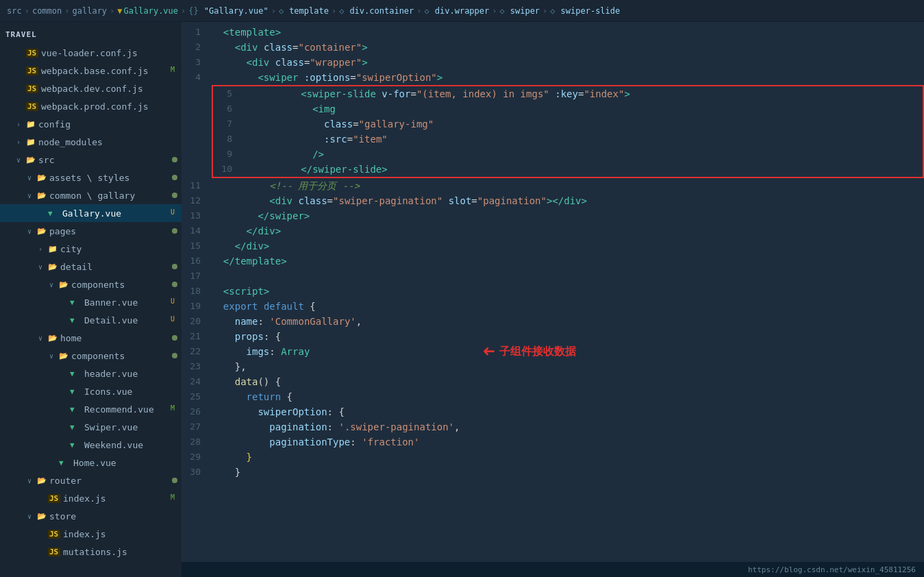  Describe the element at coordinates (133, 428) in the screenshot. I see `sidebar-label: Swiper.vue` at that location.